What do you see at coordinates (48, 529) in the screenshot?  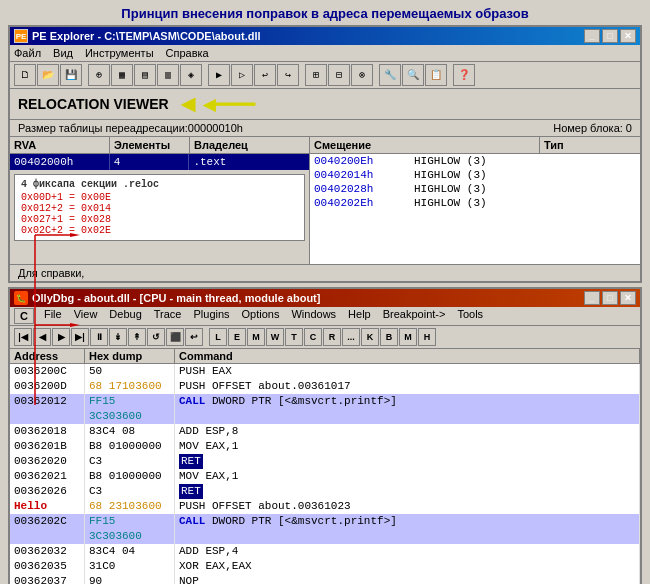 I see `addr-9: 0036202C` at bounding box center [48, 529].